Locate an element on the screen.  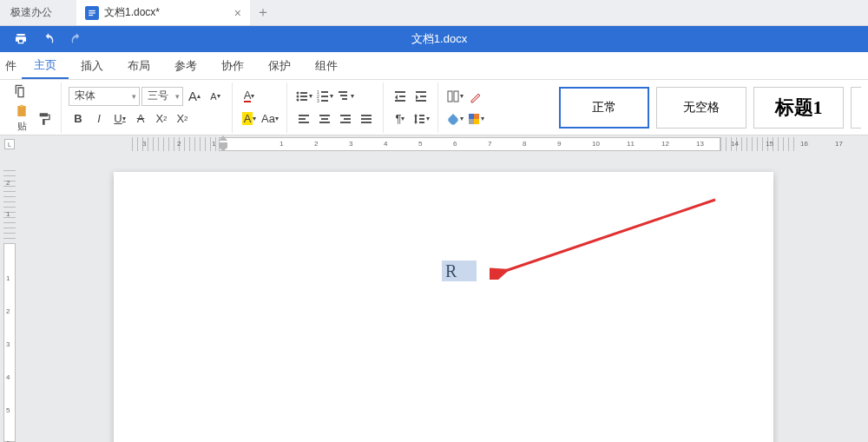
copy-button is located at coordinates (20, 91).